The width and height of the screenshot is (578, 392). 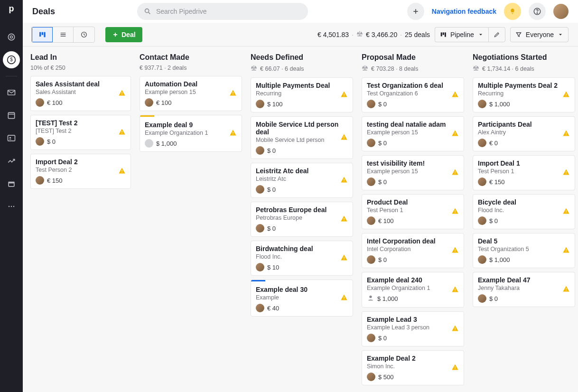 I want to click on deal-card: Leistritz Atc dealLeistritz Atc$ 0, so click(x=302, y=180).